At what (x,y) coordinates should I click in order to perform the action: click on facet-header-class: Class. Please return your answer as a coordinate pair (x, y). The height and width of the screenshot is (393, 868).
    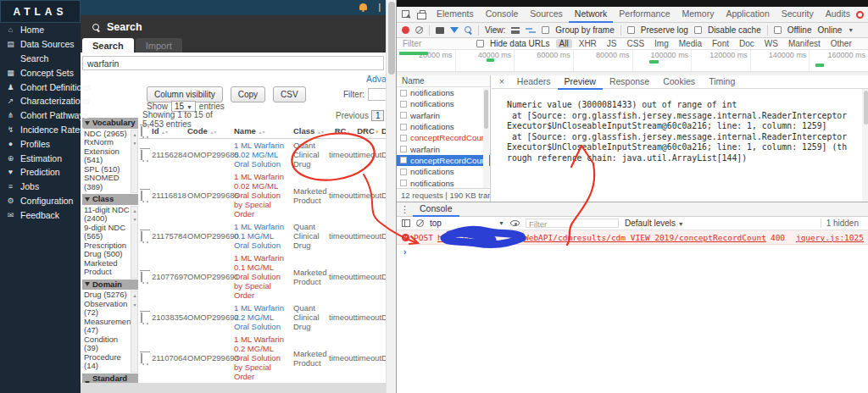
    Looking at the image, I should click on (110, 200).